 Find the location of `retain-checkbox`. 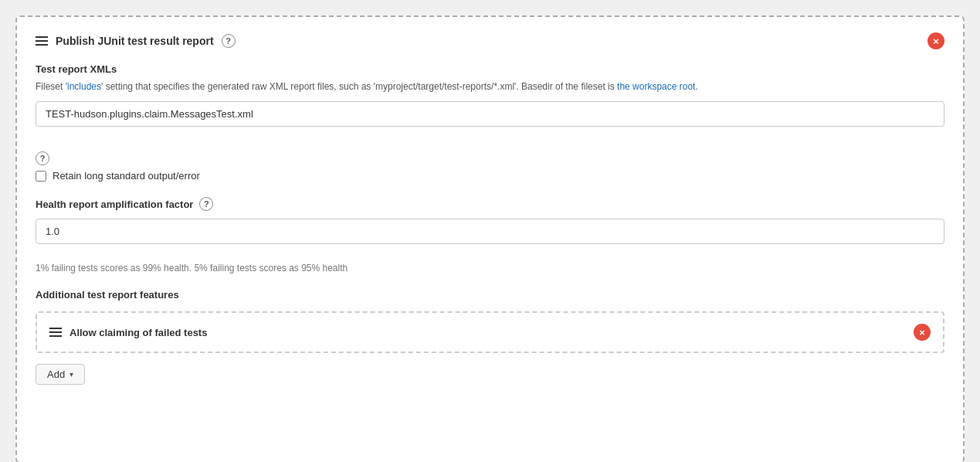

retain-checkbox is located at coordinates (41, 176).